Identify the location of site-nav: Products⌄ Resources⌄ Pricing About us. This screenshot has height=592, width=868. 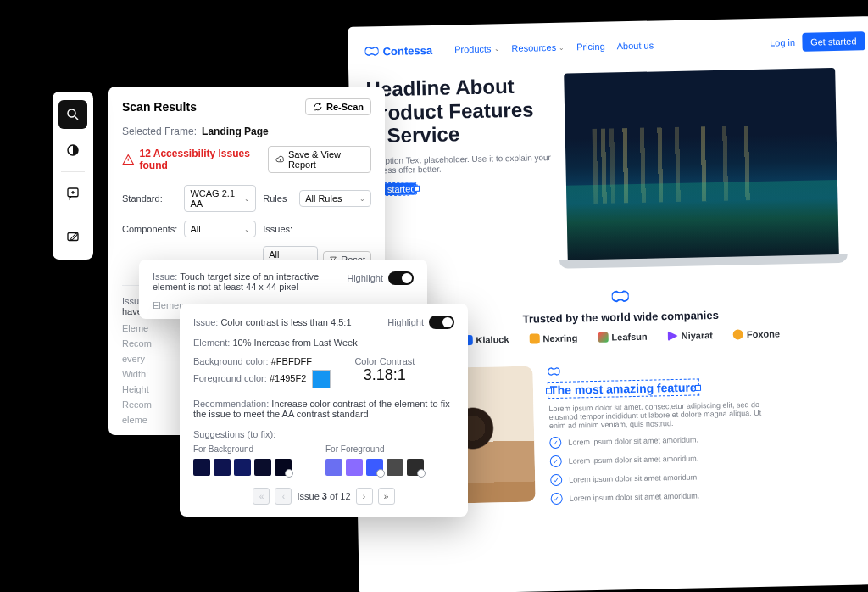
(554, 47).